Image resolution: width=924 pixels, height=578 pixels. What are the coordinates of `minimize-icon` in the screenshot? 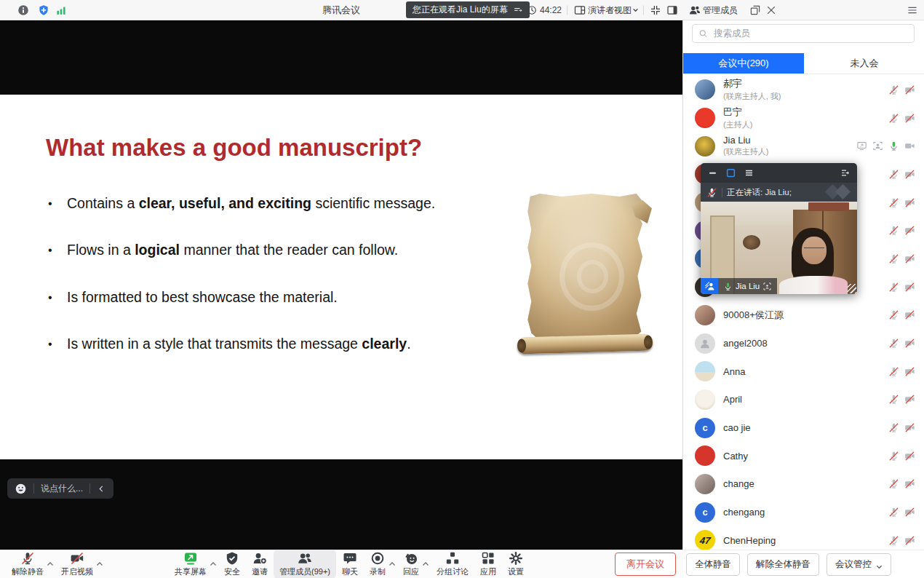 It's located at (713, 173).